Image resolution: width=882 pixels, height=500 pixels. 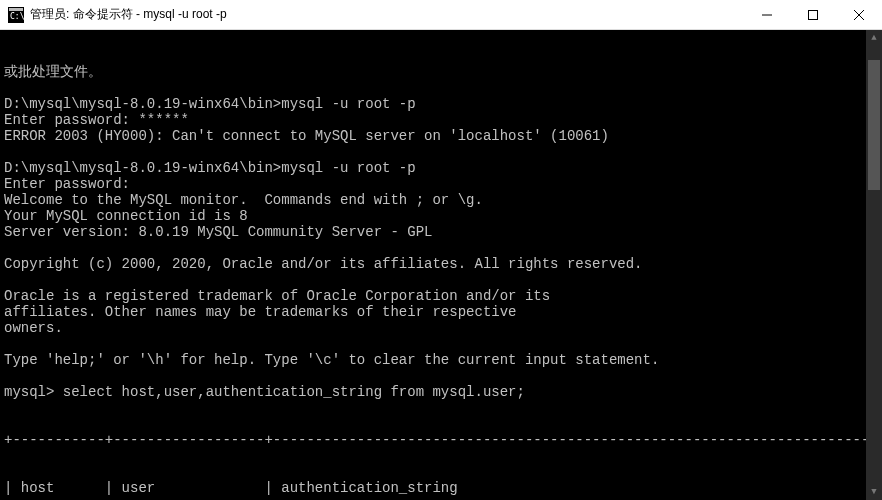 I want to click on terminal-line: Server version: 8.0.19 MySQL Community S…, so click(x=441, y=232).